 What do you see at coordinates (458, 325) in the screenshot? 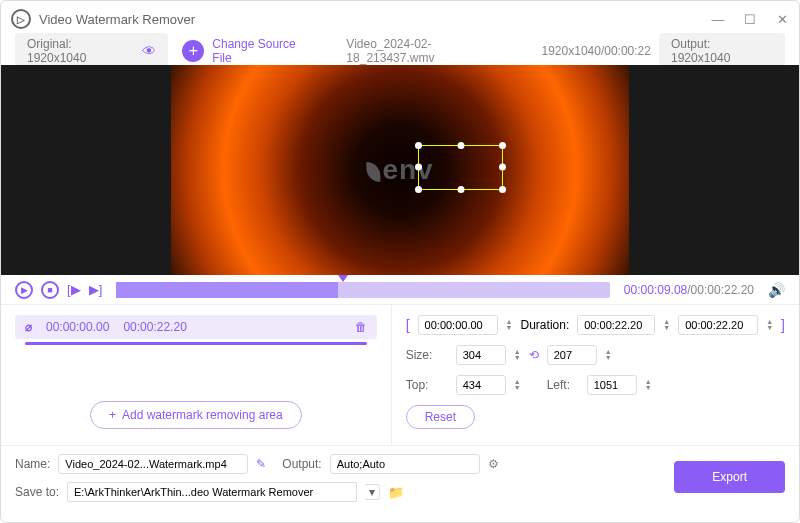
I see `range-start-input` at bounding box center [458, 325].